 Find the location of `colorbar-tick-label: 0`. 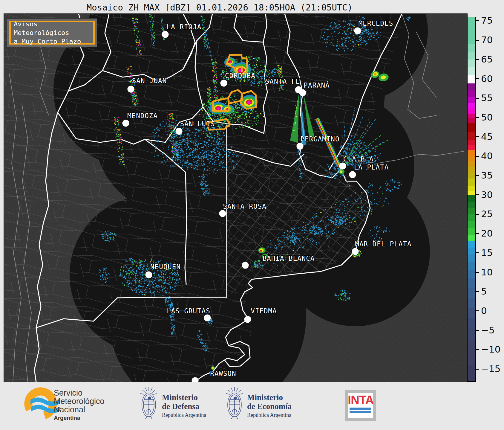

colorbar-tick-label: 0 is located at coordinates (492, 311).